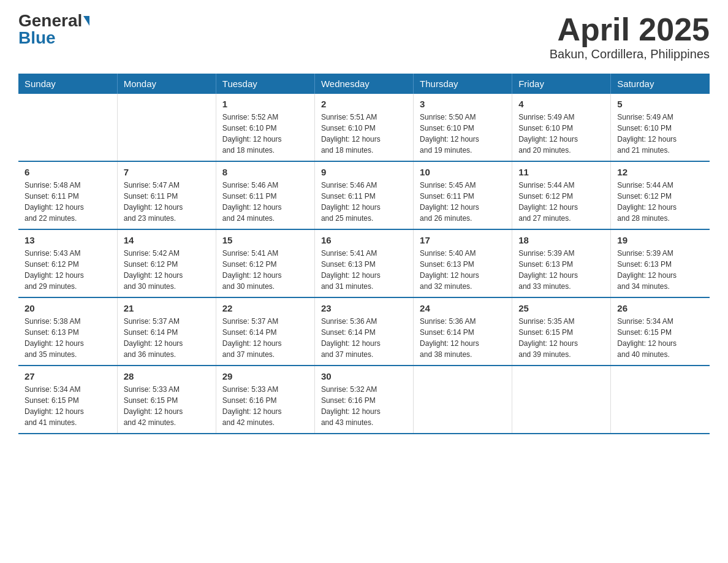 The height and width of the screenshot is (563, 728). I want to click on calendar-cell: 5Sunrise: 5:49 AMSunset: 6:10 PMDaylight…, so click(661, 128).